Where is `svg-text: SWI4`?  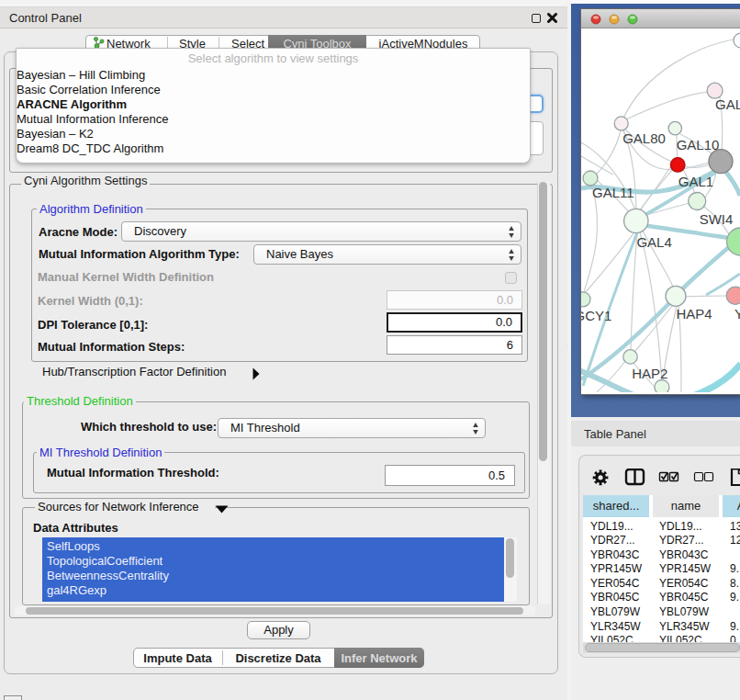
svg-text: SWI4 is located at coordinates (716, 219).